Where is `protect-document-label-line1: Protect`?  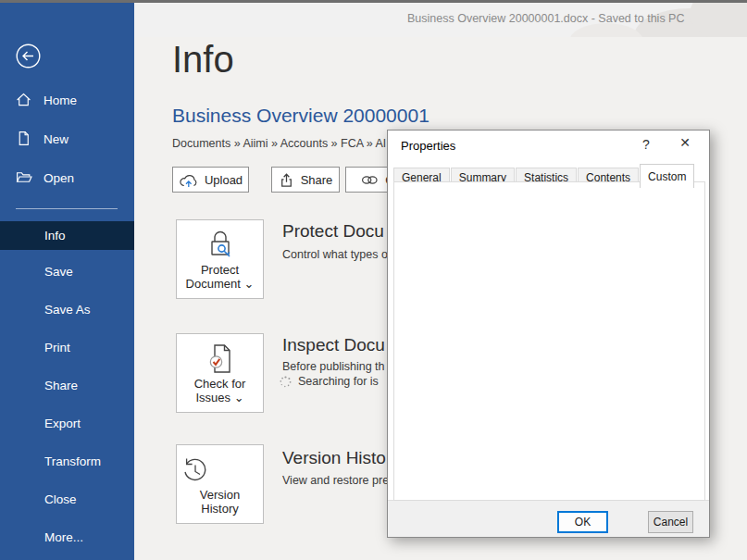
protect-document-label-line1: Protect is located at coordinates (220, 270).